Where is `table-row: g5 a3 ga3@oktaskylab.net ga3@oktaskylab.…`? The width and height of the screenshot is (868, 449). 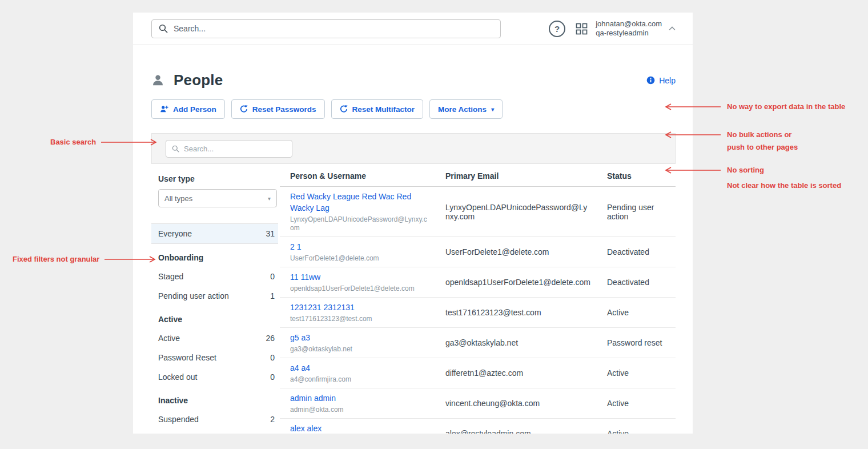
table-row: g5 a3 ga3@oktaskylab.net ga3@oktaskylab.… is located at coordinates (477, 343).